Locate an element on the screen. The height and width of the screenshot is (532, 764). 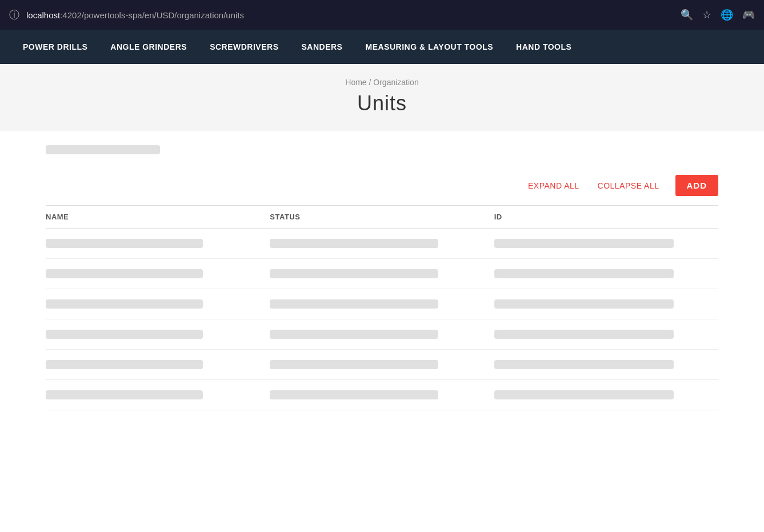
page-header: Home / Organization Units is located at coordinates (382, 98).